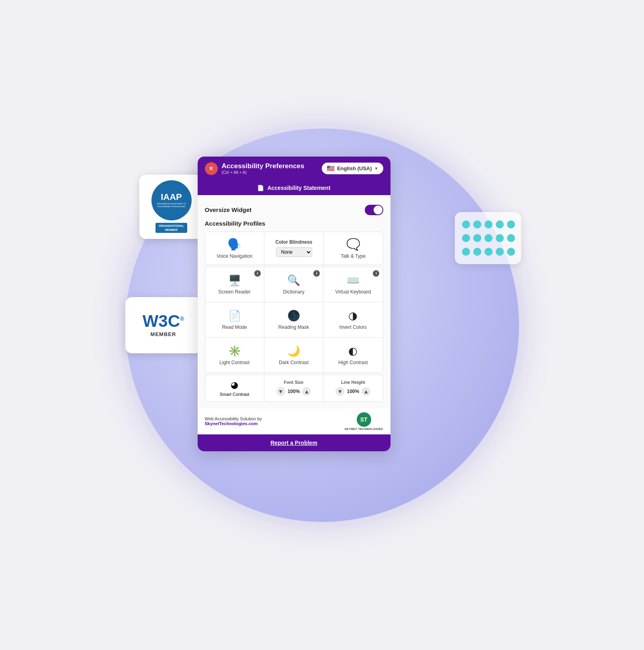 The image size is (644, 650). Describe the element at coordinates (353, 316) in the screenshot. I see `invert-colors-icon: ◑` at that location.